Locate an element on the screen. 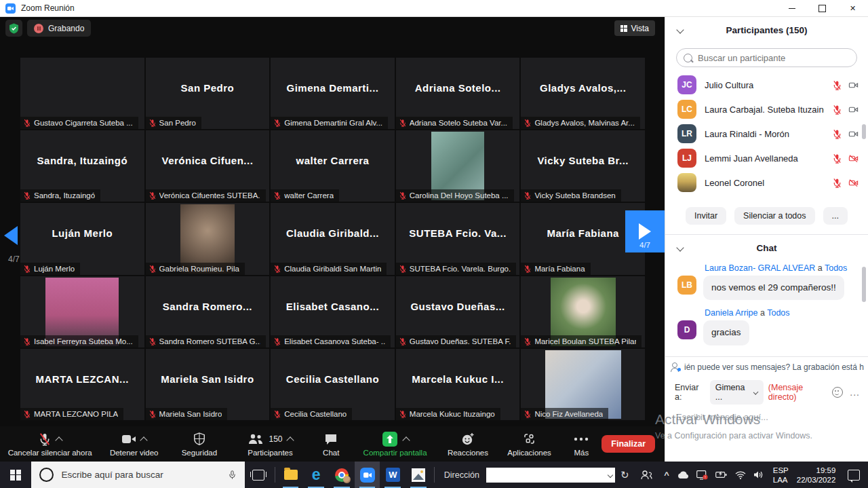  time: 19:59 is located at coordinates (816, 470).